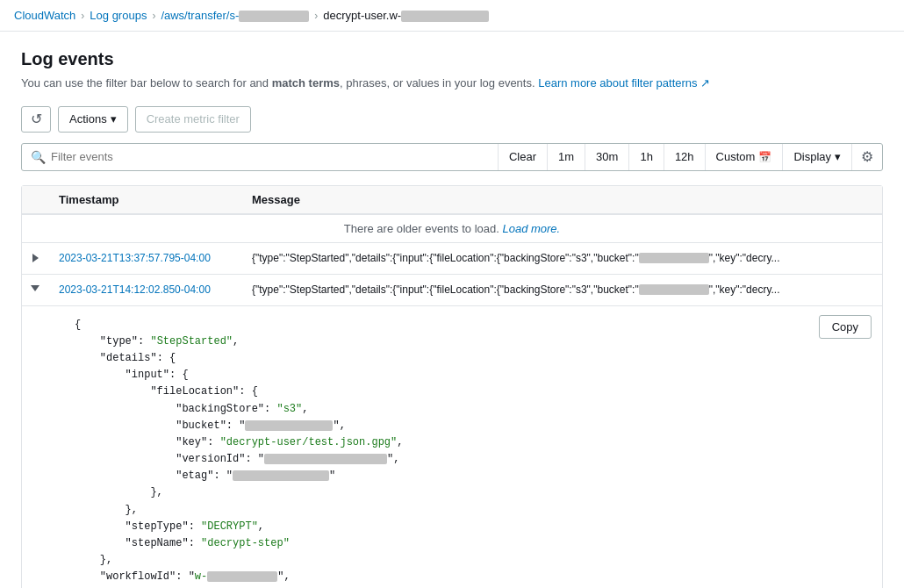  Describe the element at coordinates (274, 16) in the screenshot. I see `breadcrumb-transfer-redacted` at that location.